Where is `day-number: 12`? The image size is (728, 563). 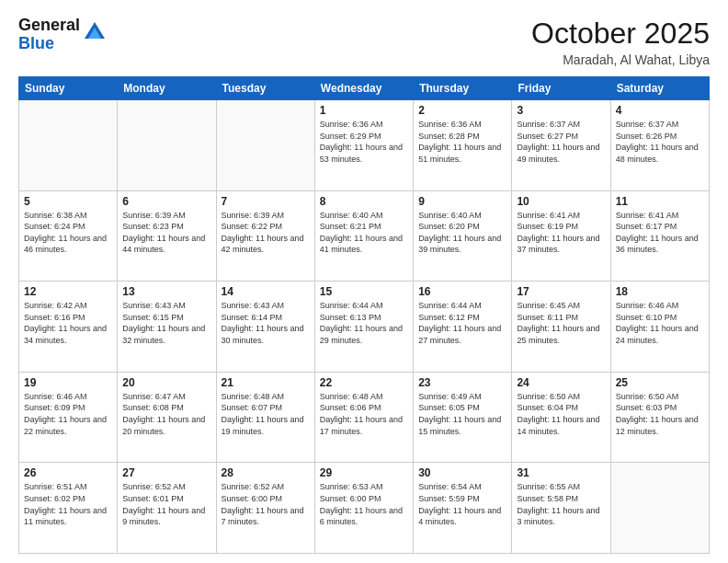
day-number: 12 is located at coordinates (68, 292).